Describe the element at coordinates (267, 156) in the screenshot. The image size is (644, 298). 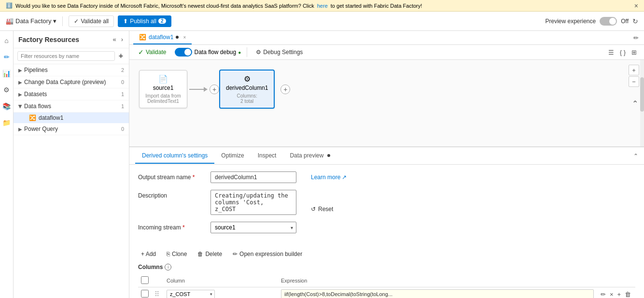
I see `tab-inspect: Inspect` at that location.